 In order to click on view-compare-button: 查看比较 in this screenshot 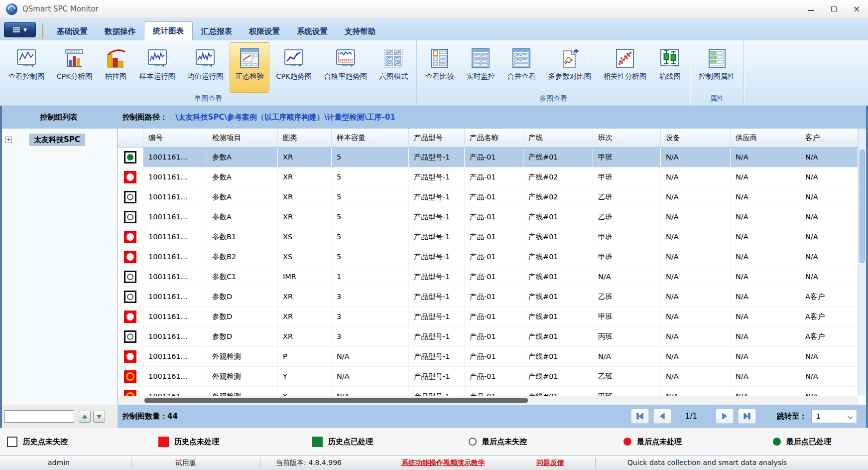, I will do `click(440, 68)`.